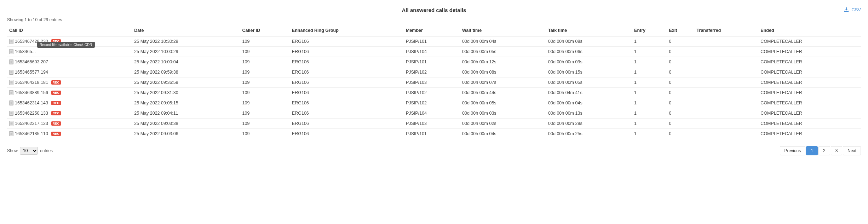 The width and height of the screenshot is (868, 224). I want to click on cell-talk: 00d 00h 00m 09s, so click(589, 62).